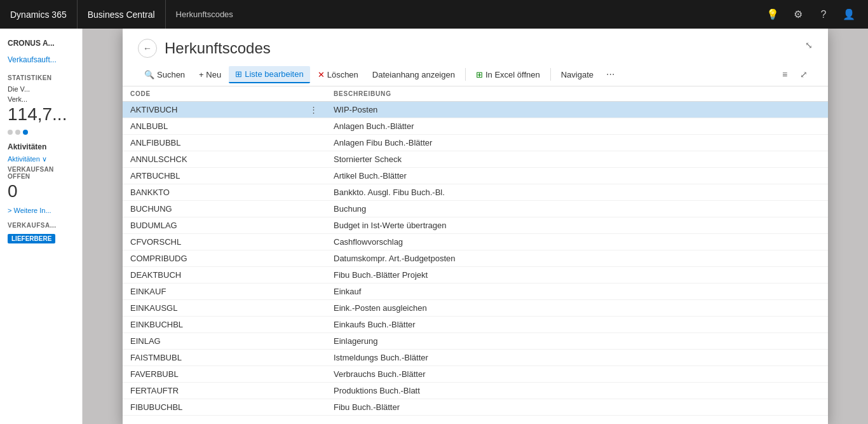 This screenshot has width=868, height=424. I want to click on table-row: CFVORSCHLCashflowvorschlag, so click(475, 242).